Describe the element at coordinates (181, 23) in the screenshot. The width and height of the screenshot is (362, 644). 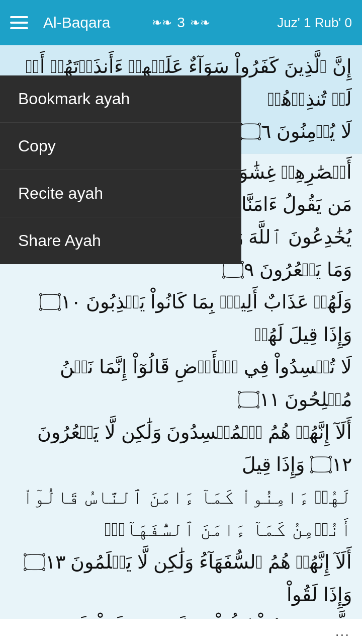
I see `ayah-marker: ❧❧ 3 ❧❧` at that location.